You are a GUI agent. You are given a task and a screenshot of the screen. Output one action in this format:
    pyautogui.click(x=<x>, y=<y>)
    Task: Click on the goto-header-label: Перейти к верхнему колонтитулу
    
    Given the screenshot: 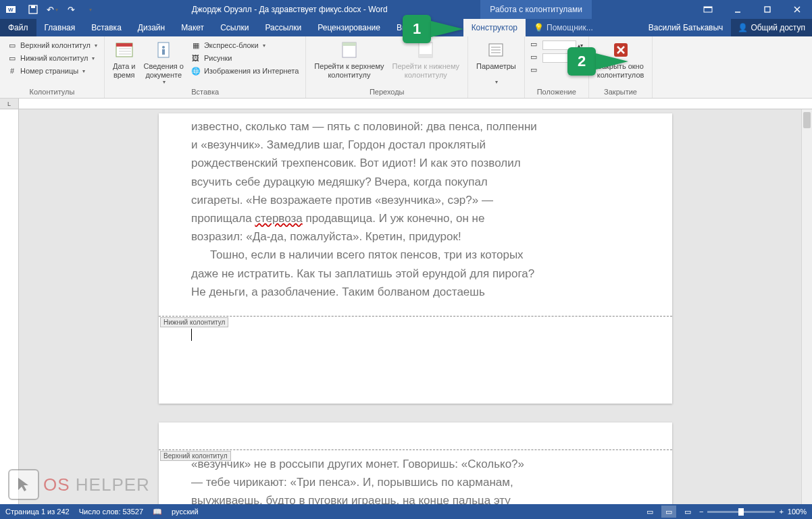 What is the action you would take?
    pyautogui.click(x=349, y=70)
    